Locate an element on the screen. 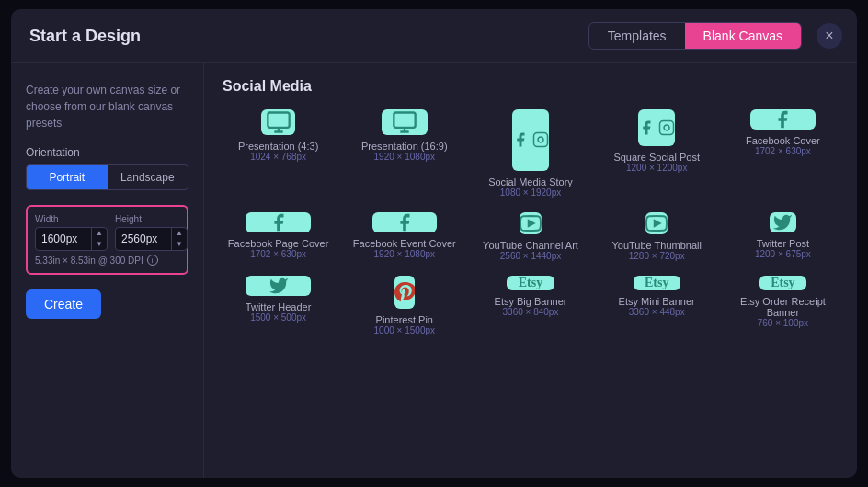  width-down-button: ▼ is located at coordinates (99, 244).